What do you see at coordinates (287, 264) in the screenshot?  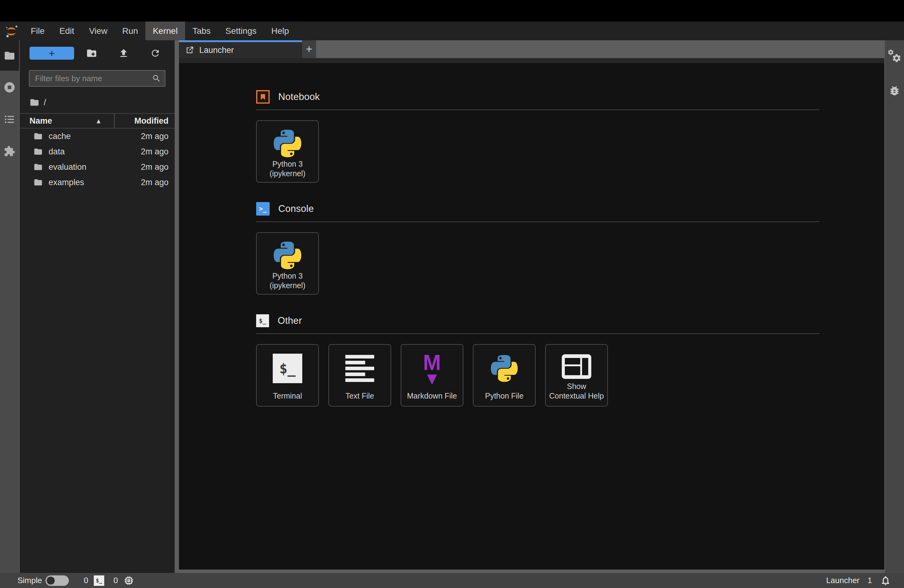 I see `launcher-card-console-python3: Python 3 (ipykernel)` at bounding box center [287, 264].